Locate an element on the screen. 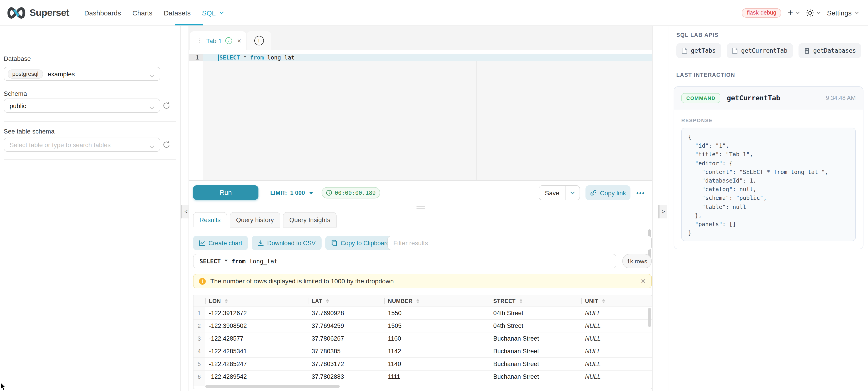 The width and height of the screenshot is (868, 391). get-tabs-button: getTabs is located at coordinates (699, 51).